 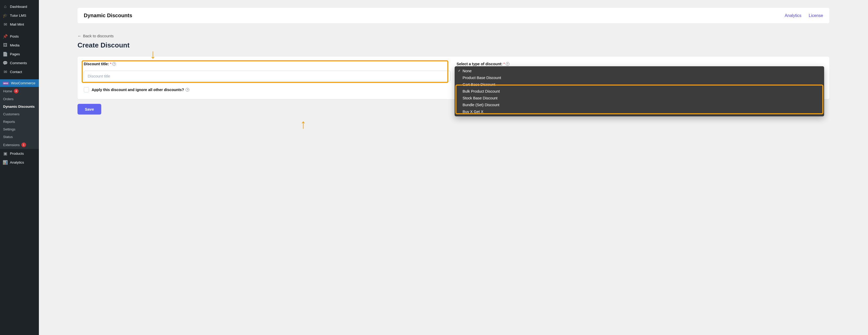 What do you see at coordinates (6, 83) in the screenshot?
I see `woocommerce-icon: woo` at bounding box center [6, 83].